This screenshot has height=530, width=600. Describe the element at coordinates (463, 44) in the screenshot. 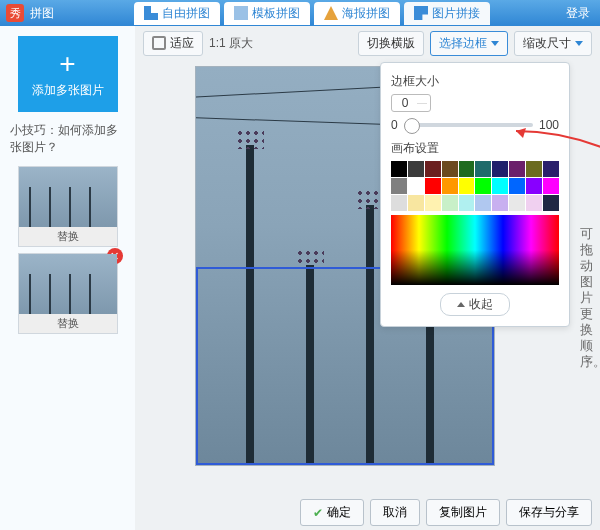

I see `border-select-label: 选择边框` at that location.